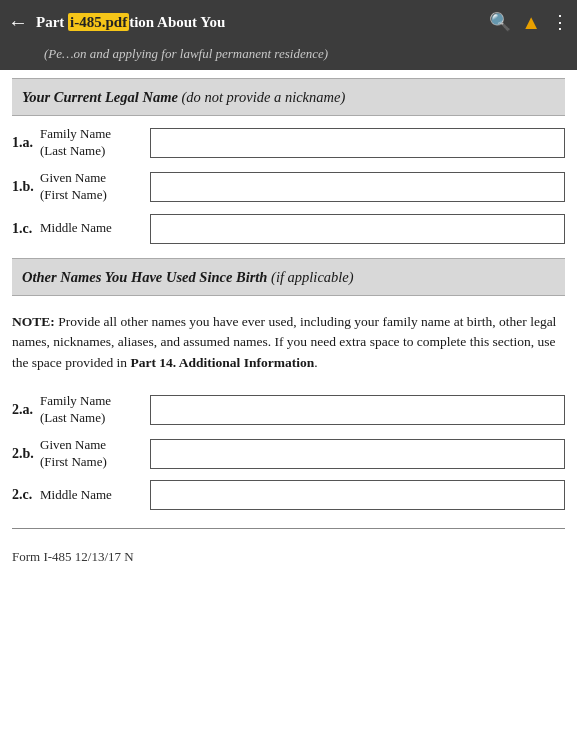 The width and height of the screenshot is (577, 750). I want to click on field-1c-num: 1.c., so click(26, 229).